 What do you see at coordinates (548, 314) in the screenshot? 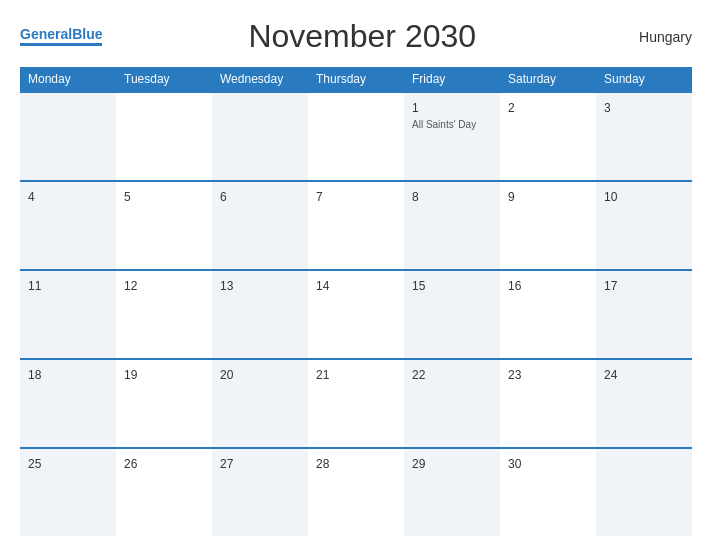
I see `day-cell-16: 16` at bounding box center [548, 314].